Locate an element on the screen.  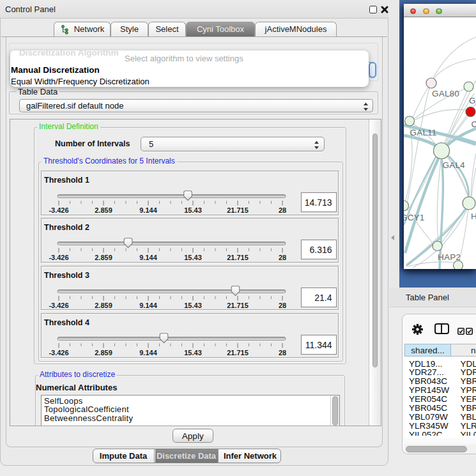
svg-text: Threshold 1 is located at coordinates (66, 180).